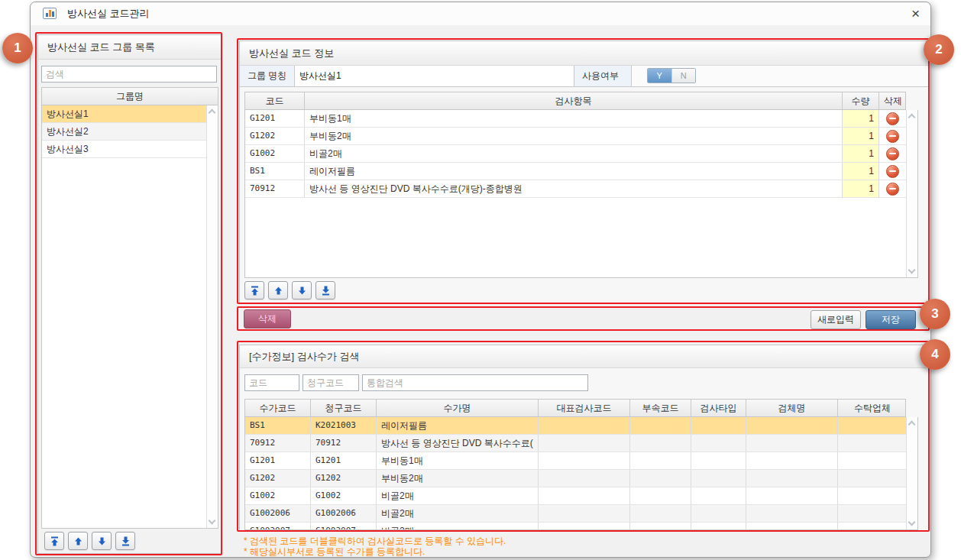 This screenshot has width=961, height=560. I want to click on window-title: 방사선실 코드관리, so click(108, 14).